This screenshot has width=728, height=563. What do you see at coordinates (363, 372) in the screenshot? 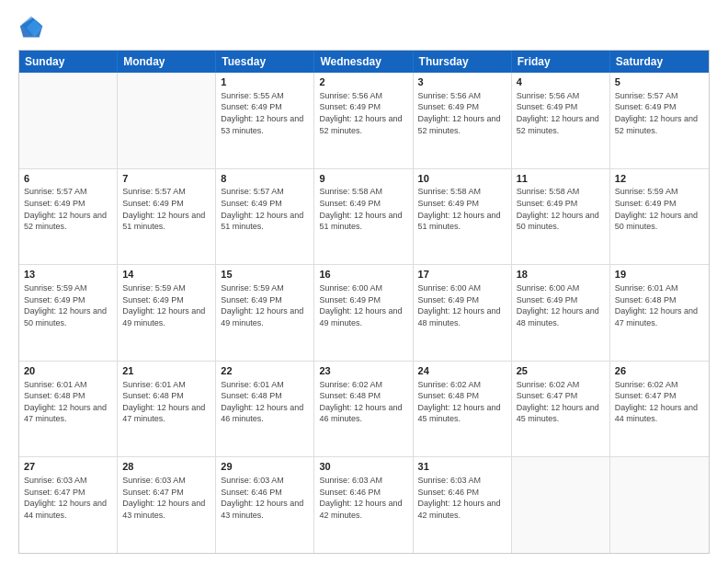
I see `day-number: 23` at bounding box center [363, 372].